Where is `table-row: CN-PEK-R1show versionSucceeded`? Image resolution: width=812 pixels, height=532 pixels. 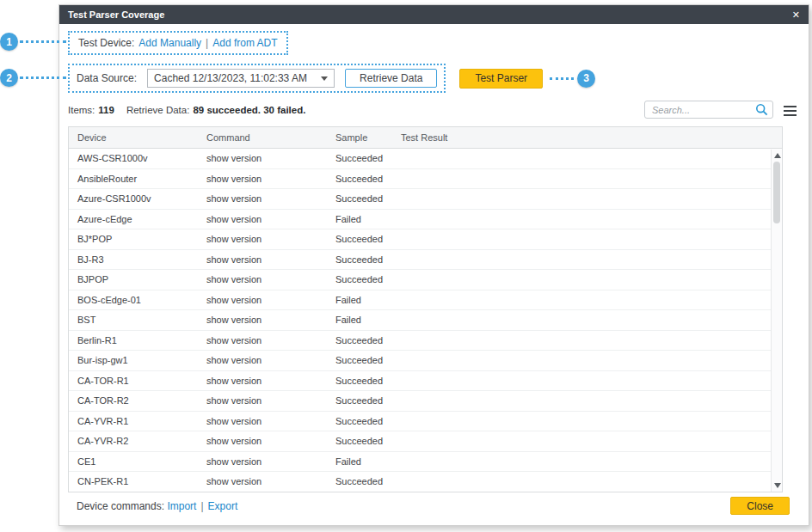 table-row: CN-PEK-R1show versionSucceeded is located at coordinates (425, 482).